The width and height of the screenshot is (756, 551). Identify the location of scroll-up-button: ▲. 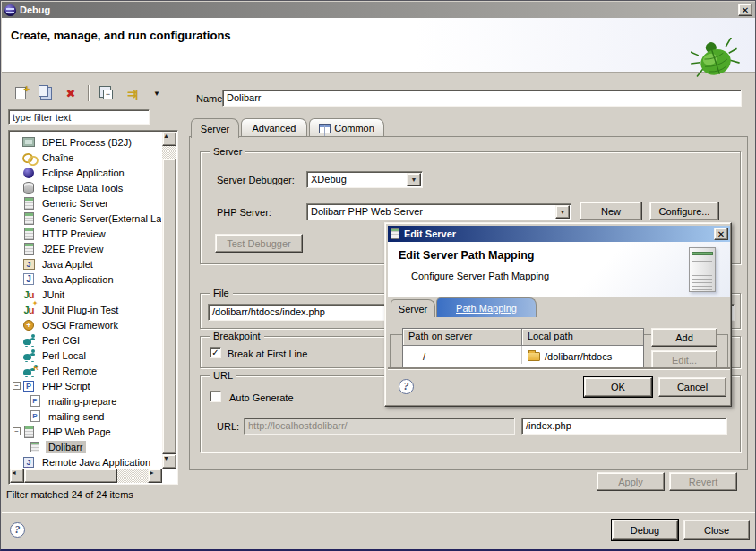
(169, 139).